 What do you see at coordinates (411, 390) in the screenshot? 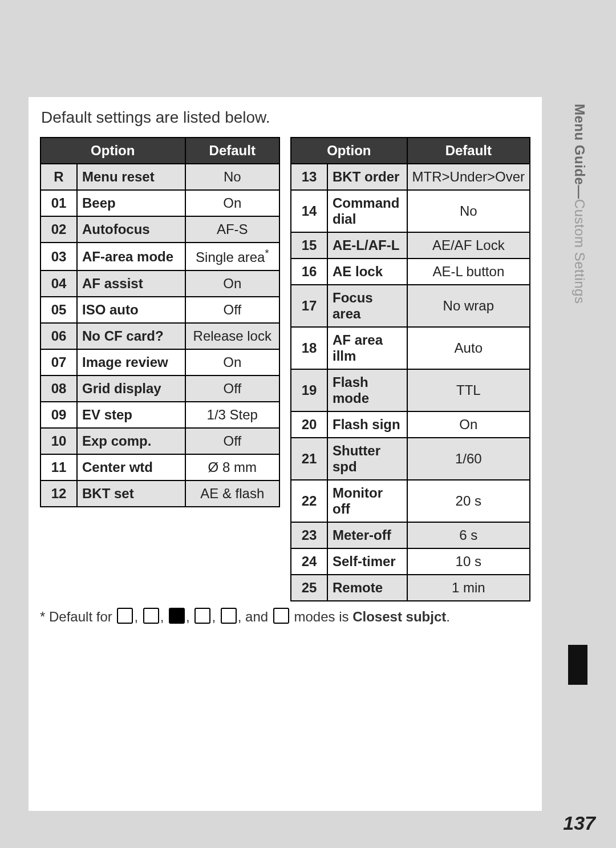
I see `table-row: 19Flash modeTTL` at bounding box center [411, 390].